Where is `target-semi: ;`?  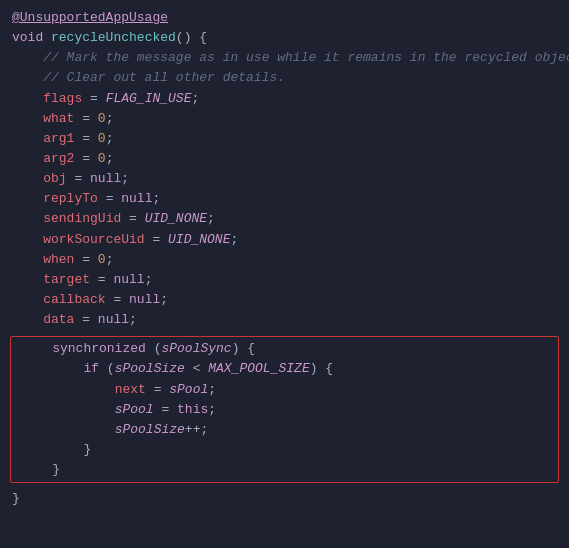
target-semi: ; is located at coordinates (149, 280).